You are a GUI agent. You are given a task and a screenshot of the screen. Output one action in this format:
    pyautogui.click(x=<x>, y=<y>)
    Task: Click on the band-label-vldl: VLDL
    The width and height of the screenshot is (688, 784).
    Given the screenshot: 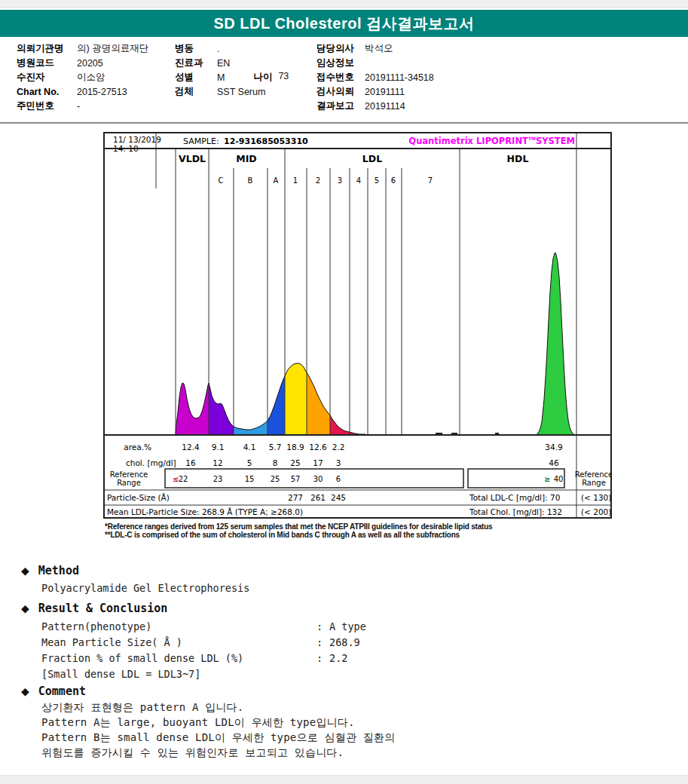 What is the action you would take?
    pyautogui.click(x=192, y=158)
    